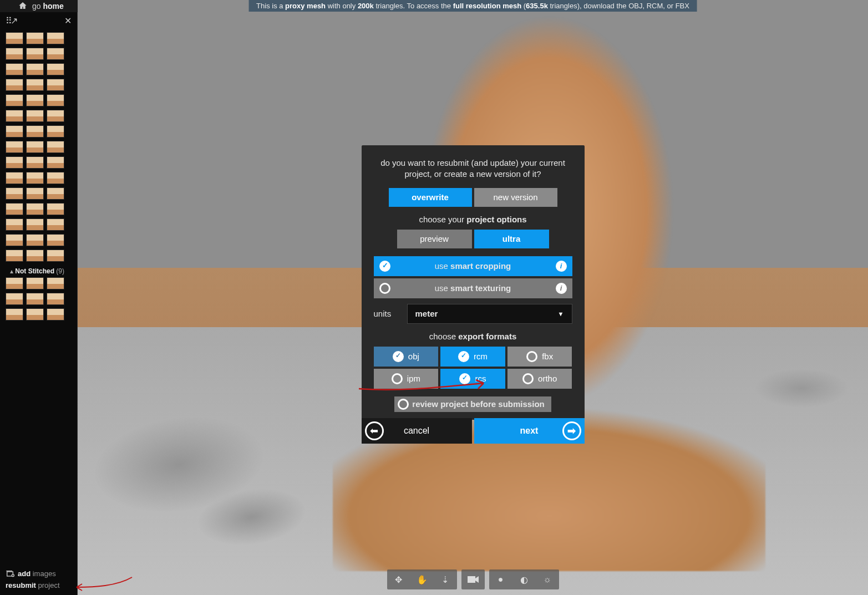 The height and width of the screenshot is (595, 868). What do you see at coordinates (48, 6) in the screenshot?
I see `go-home-link: go home` at bounding box center [48, 6].